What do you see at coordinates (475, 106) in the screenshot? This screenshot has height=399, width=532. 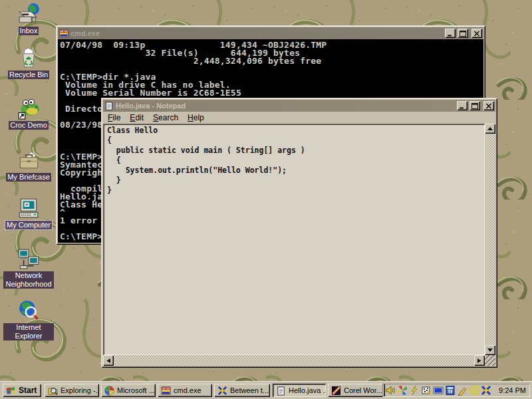 I see `notepad-maximize-button` at bounding box center [475, 106].